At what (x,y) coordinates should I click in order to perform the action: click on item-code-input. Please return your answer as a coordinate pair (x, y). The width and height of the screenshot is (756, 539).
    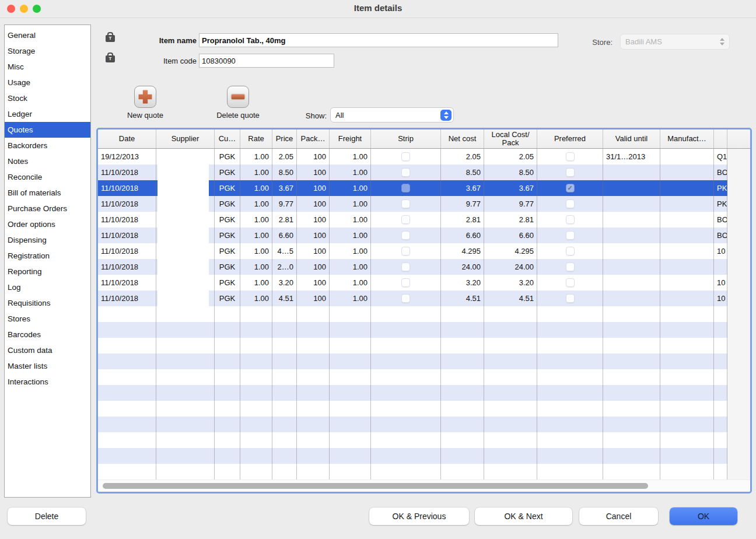
    Looking at the image, I should click on (267, 61).